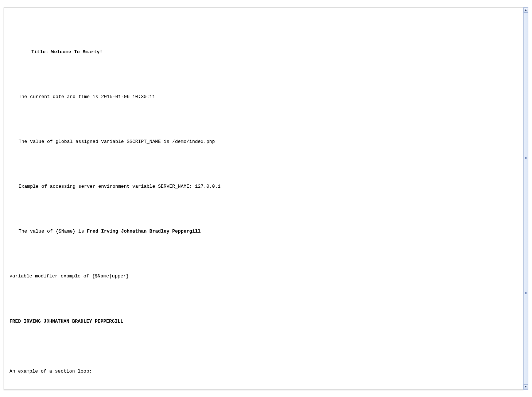 This screenshot has height=397, width=532. Describe the element at coordinates (263, 276) in the screenshot. I see `modifier-line: variable modifier example of {$Name|uppe…` at that location.